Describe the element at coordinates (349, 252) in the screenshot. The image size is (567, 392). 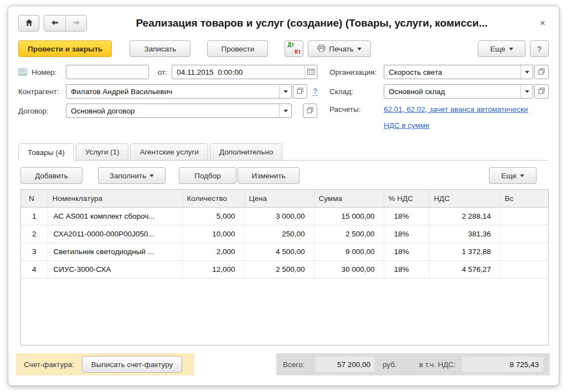
I see `cell-sum: 9 000,00` at that location.